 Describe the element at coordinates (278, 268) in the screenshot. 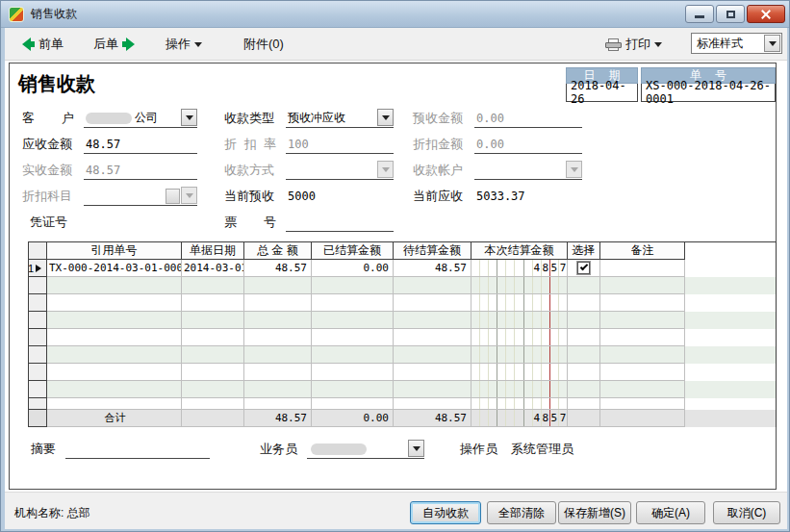

I see `cell-total: 48.57` at that location.